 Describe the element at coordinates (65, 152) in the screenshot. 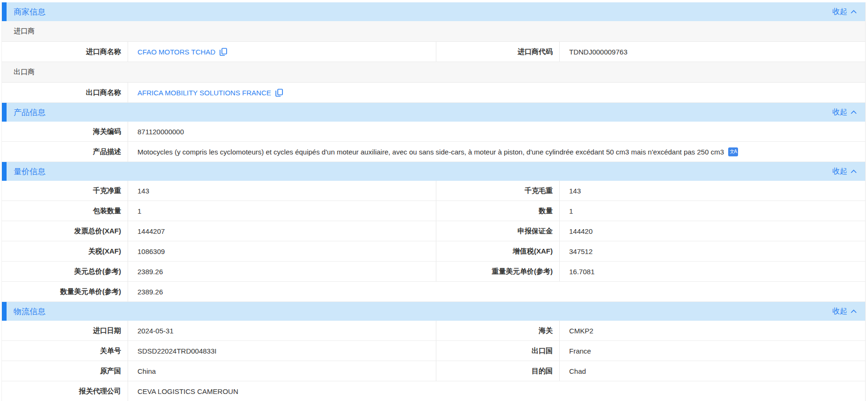

I see `product-description-label: 产品描述` at that location.